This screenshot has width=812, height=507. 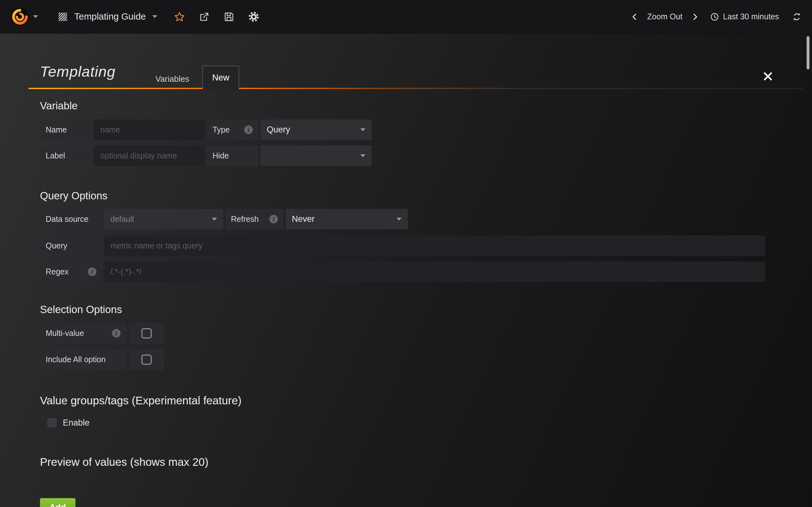 I want to click on regex-label: Regex i, so click(x=71, y=272).